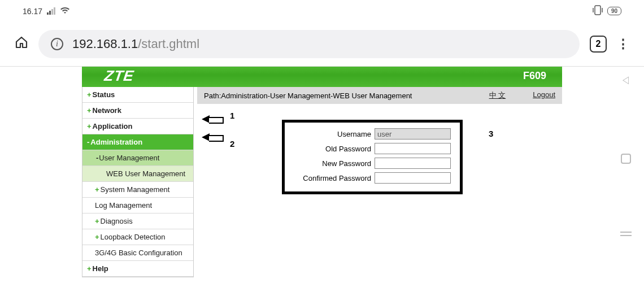  I want to click on side-back-icon: ◁, so click(626, 80).